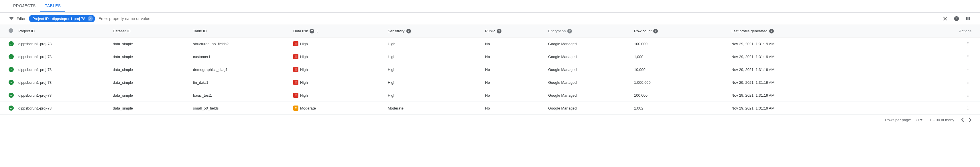 The width and height of the screenshot is (980, 167). Describe the element at coordinates (90, 19) in the screenshot. I see `filter-chip-remove-icon` at that location.